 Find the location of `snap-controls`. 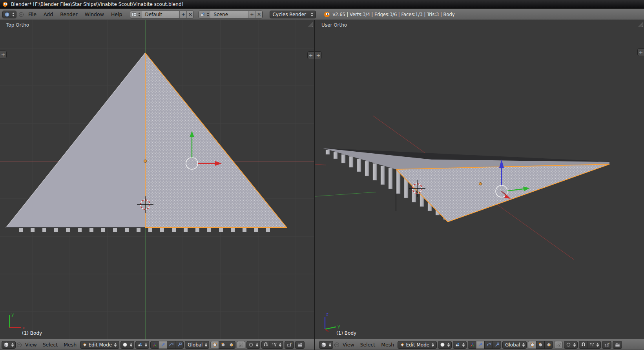

snap-controls is located at coordinates (590, 345).